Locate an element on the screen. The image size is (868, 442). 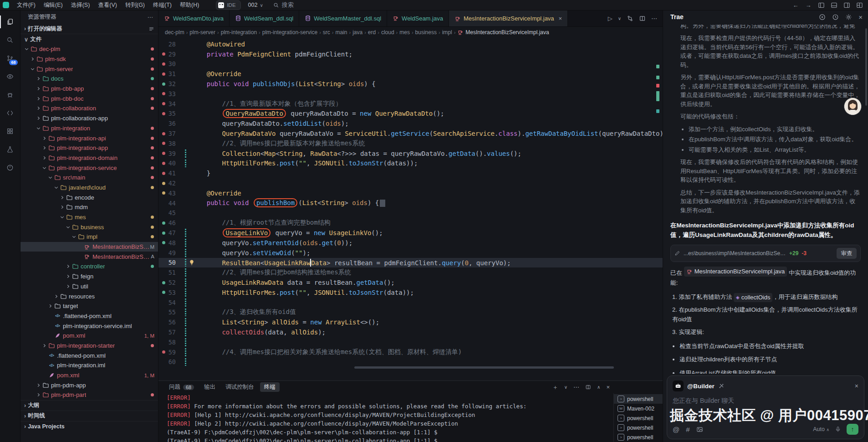
terminal-output: [ERROR][ERROR] For more information abou… is located at coordinates (389, 417).